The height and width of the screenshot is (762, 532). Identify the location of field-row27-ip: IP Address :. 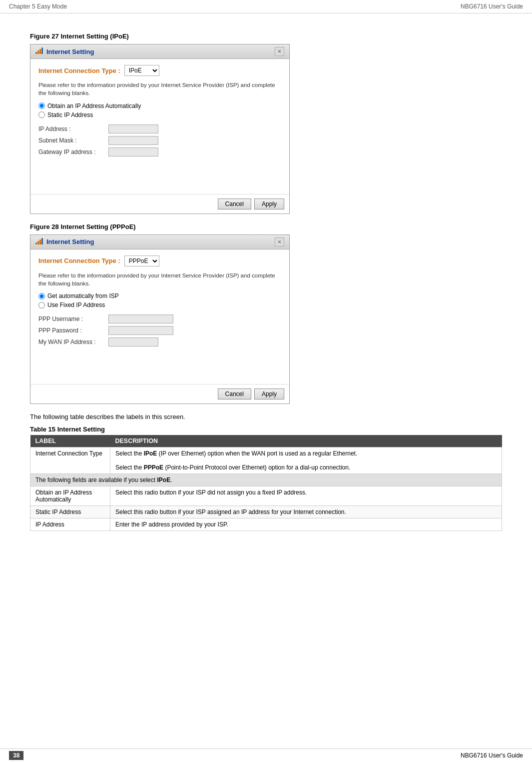
(160, 129).